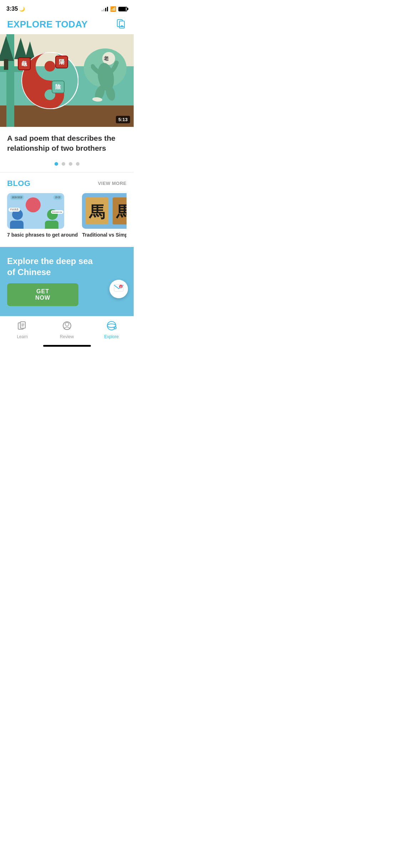  Describe the element at coordinates (97, 211) in the screenshot. I see `horse-char-1: 馬` at that location.